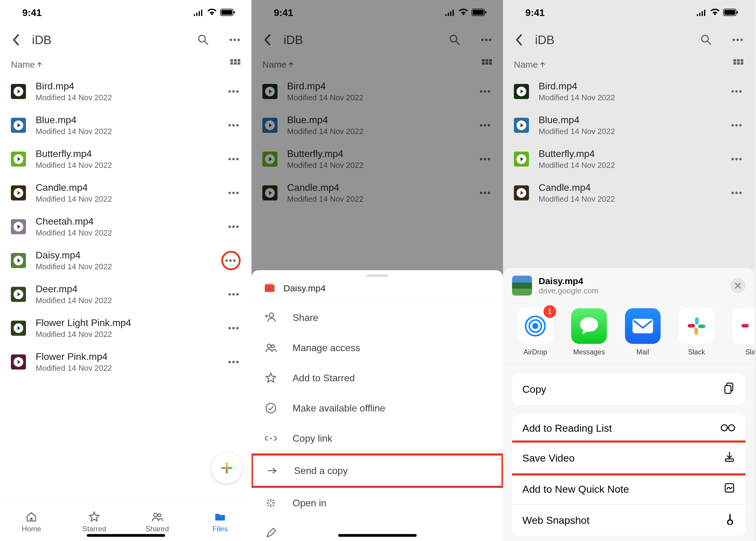 The height and width of the screenshot is (541, 756). What do you see at coordinates (377, 471) in the screenshot?
I see `sheet-send-copy: Send a copy` at bounding box center [377, 471].